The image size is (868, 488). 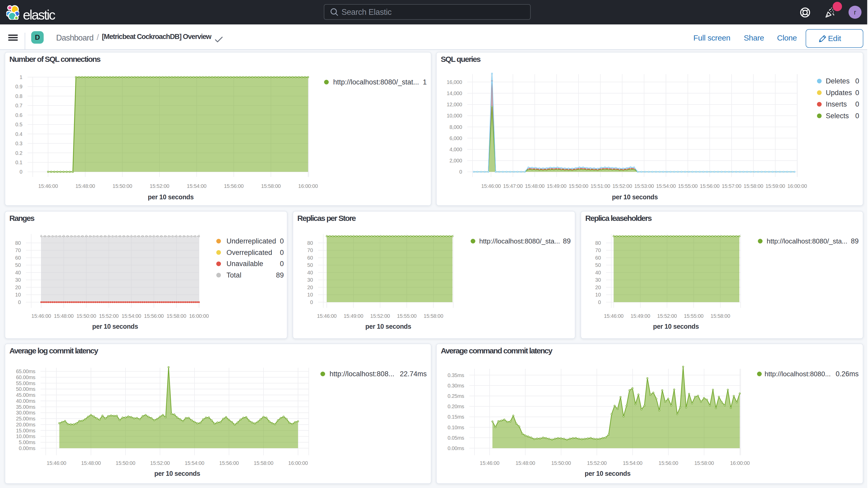 I want to click on svg-text: 0.05ms, so click(x=456, y=438).